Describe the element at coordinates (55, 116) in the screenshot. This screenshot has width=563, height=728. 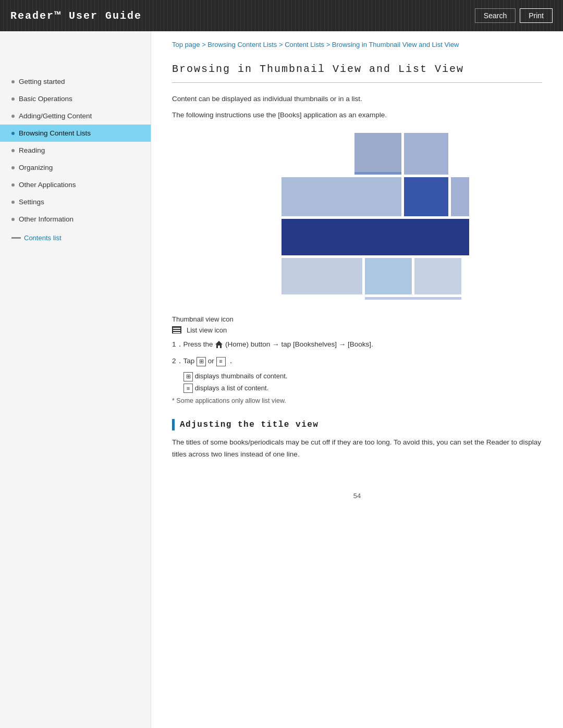
I see `sidebar-item-label: Adding/Getting Content` at that location.